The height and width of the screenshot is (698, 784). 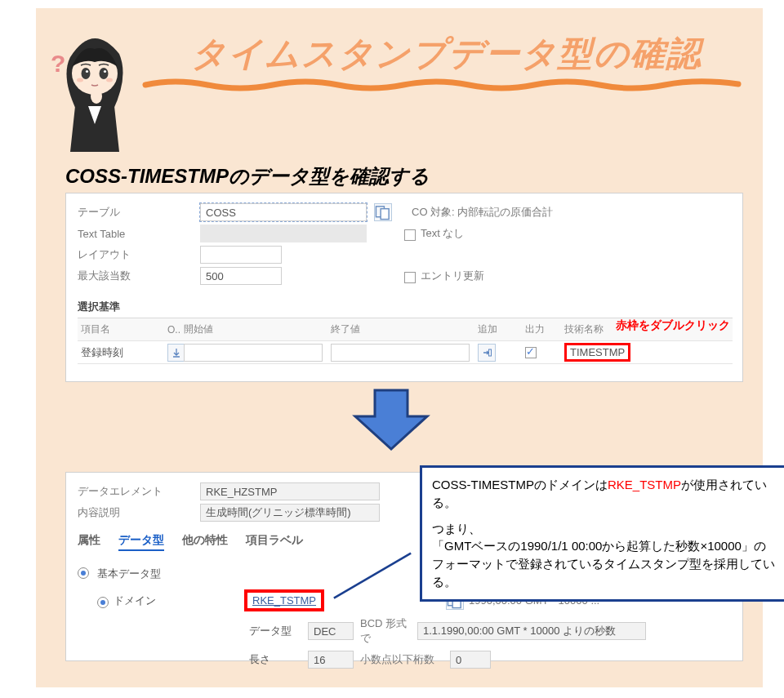 I want to click on table-desc: CO 対象: 内部転記の原価合計, so click(x=482, y=212).